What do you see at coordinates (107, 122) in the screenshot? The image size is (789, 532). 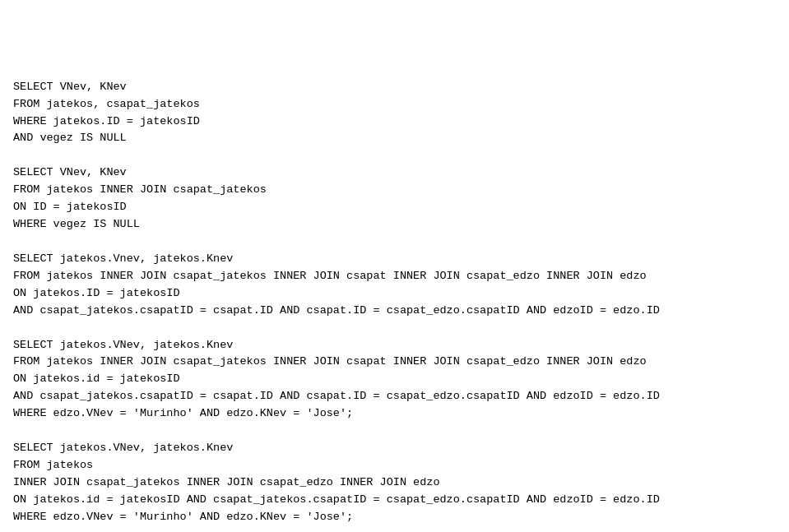 I see `code-line: WHERE jatekos.ID = jatekosID` at bounding box center [107, 122].